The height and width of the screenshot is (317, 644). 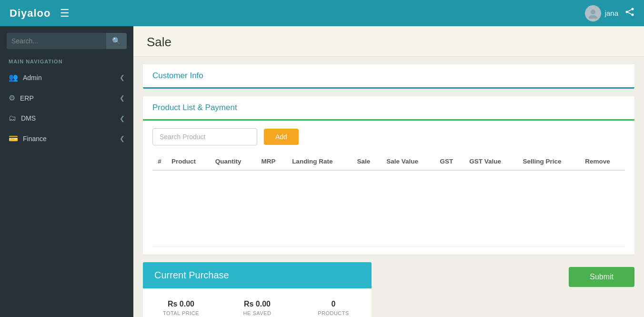 I want to click on sidebar-item-erp: ⚙ ERP ❮, so click(x=67, y=98).